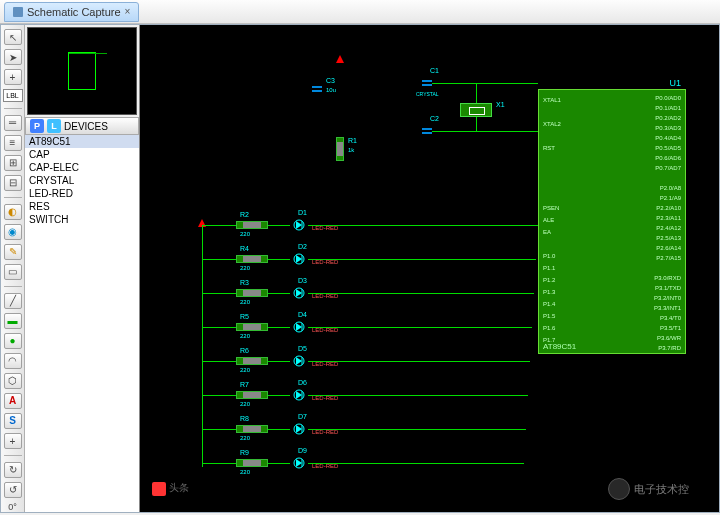 This screenshot has height=515, width=720. Describe the element at coordinates (252, 293) in the screenshot. I see `resistor-r3` at that location.